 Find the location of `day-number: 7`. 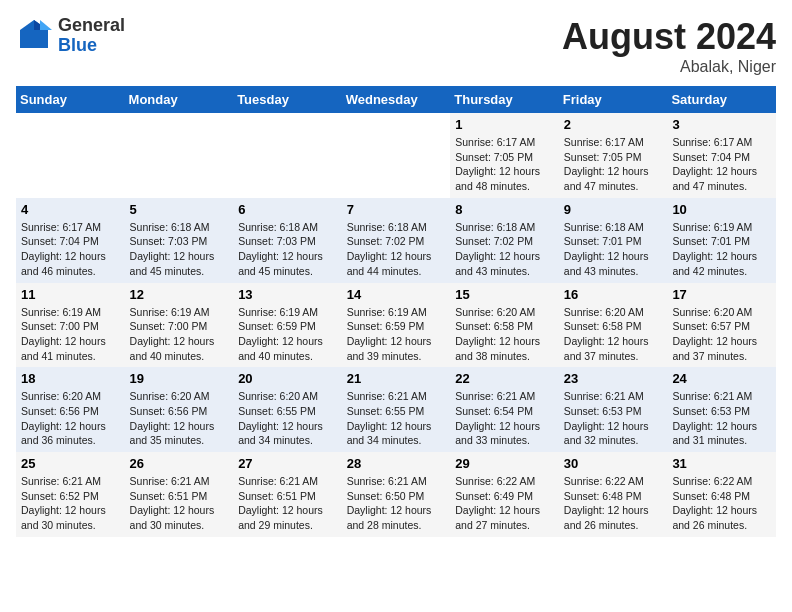

day-number: 7 is located at coordinates (396, 210).